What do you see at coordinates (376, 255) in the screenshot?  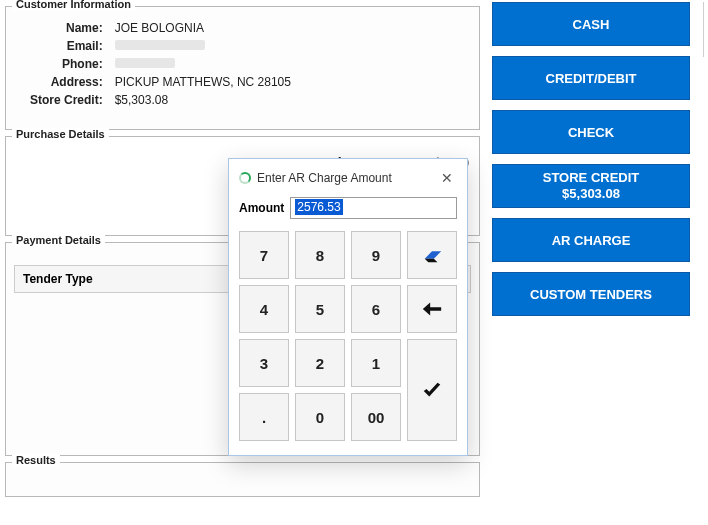 I see `key-9: 9` at bounding box center [376, 255].